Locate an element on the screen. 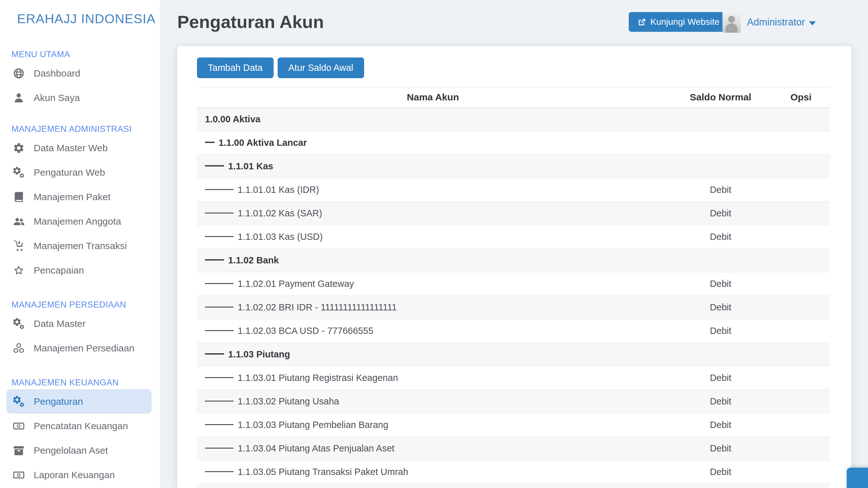 This screenshot has height=488, width=868. account-name-cell: 1.1.03.01 Piutang Registrasi Keagenan is located at coordinates (433, 378).